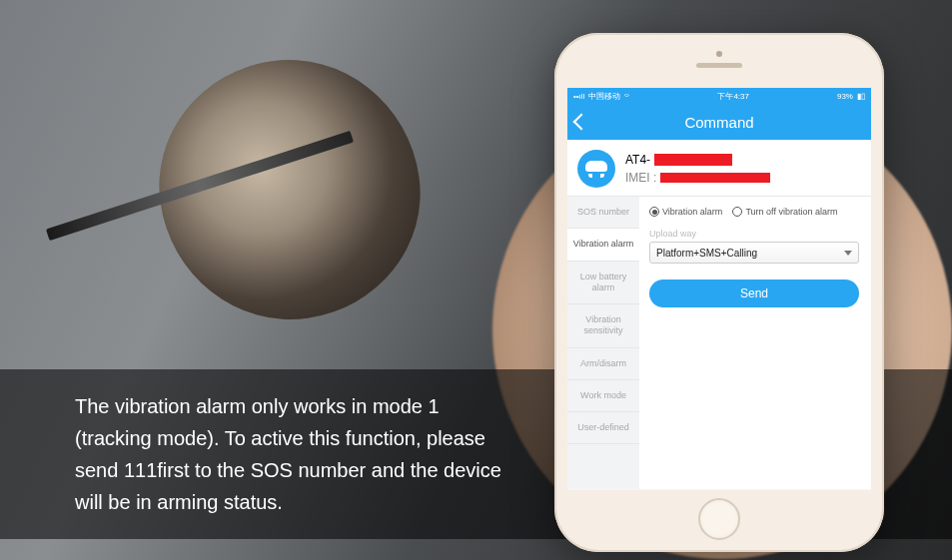  I want to click on battery-percent: 93%, so click(845, 96).